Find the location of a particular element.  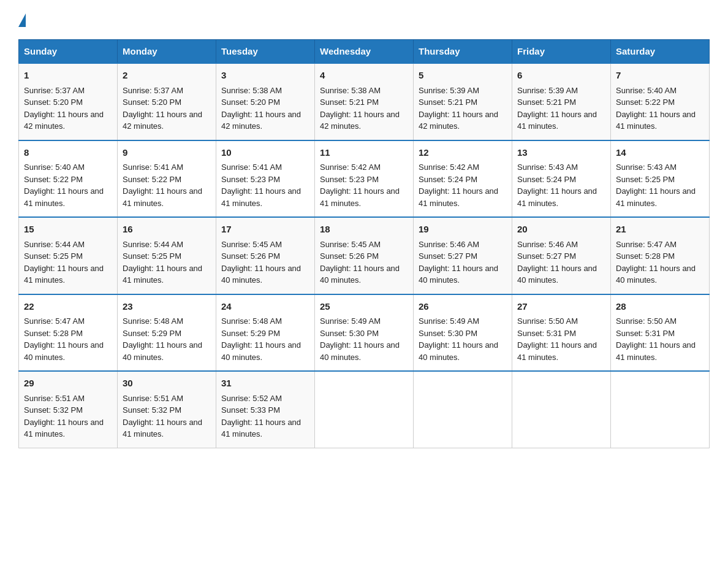

day-number: 16 is located at coordinates (167, 229).